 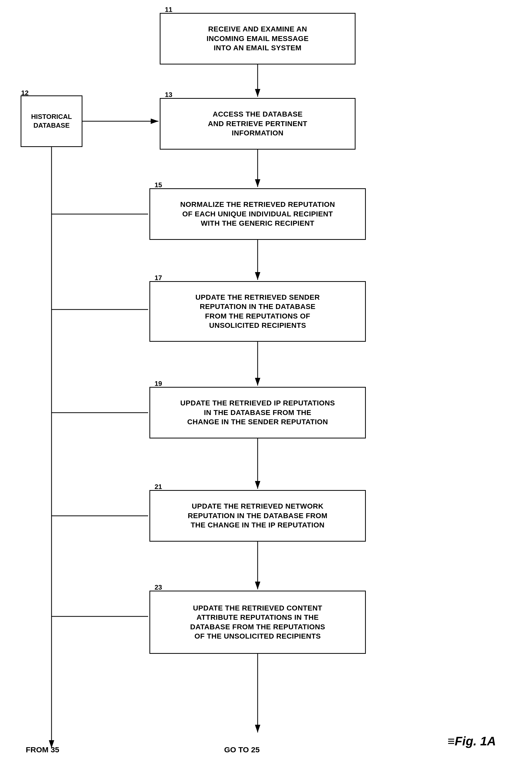 I want to click on box-update-ip-text: UPDATE THE RETRIEVED IP REPUTATIONS IN T…, so click(x=258, y=412).